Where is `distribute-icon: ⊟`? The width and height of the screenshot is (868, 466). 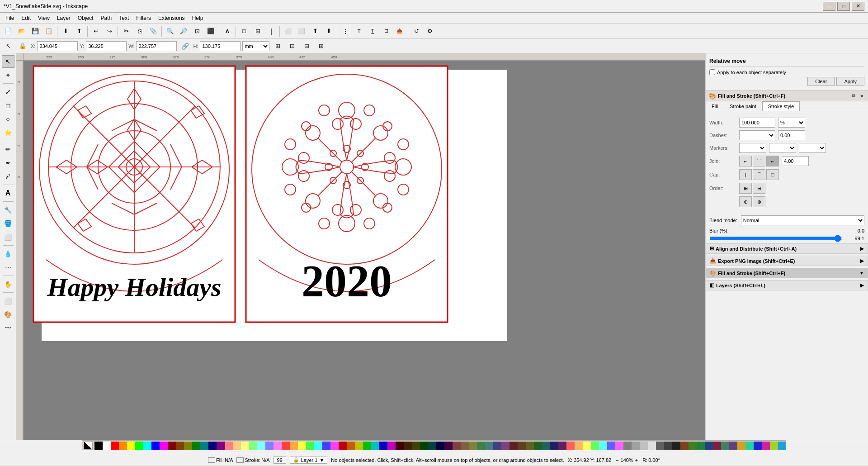
distribute-icon: ⊟ is located at coordinates (307, 46).